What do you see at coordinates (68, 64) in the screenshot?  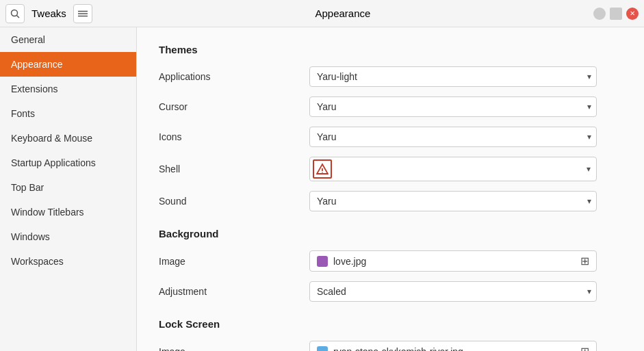 I see `sidebar-item-appearance: Appearance` at bounding box center [68, 64].